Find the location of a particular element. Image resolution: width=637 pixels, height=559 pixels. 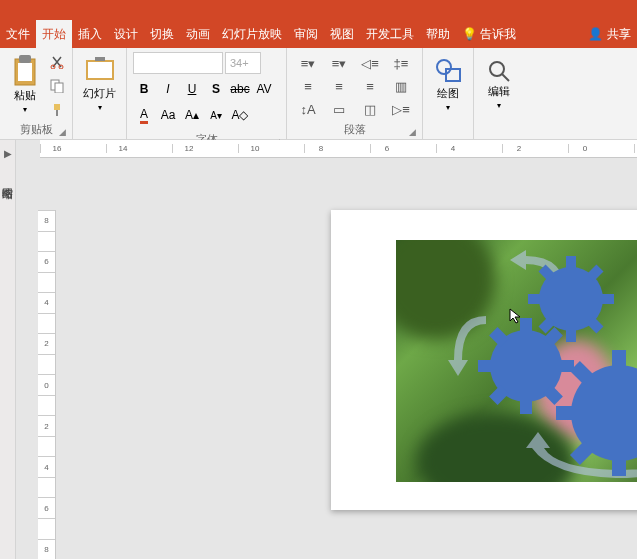

numbering-icon: ≡▾ is located at coordinates (340, 64).